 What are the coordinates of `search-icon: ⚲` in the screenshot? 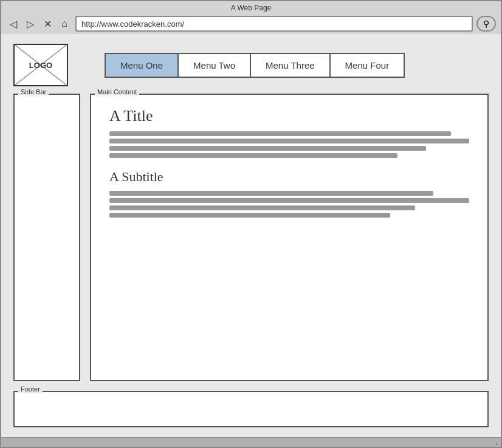 It's located at (486, 24).